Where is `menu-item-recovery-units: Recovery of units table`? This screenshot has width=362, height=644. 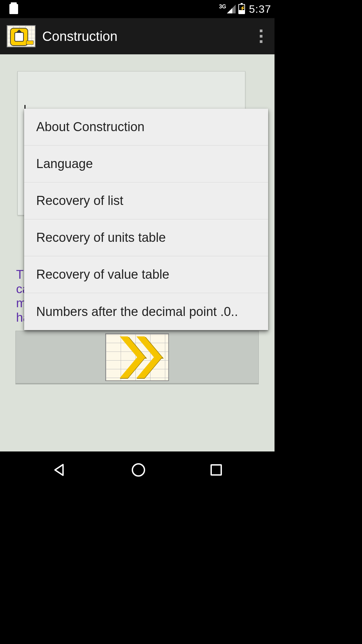 menu-item-recovery-units: Recovery of units table is located at coordinates (146, 238).